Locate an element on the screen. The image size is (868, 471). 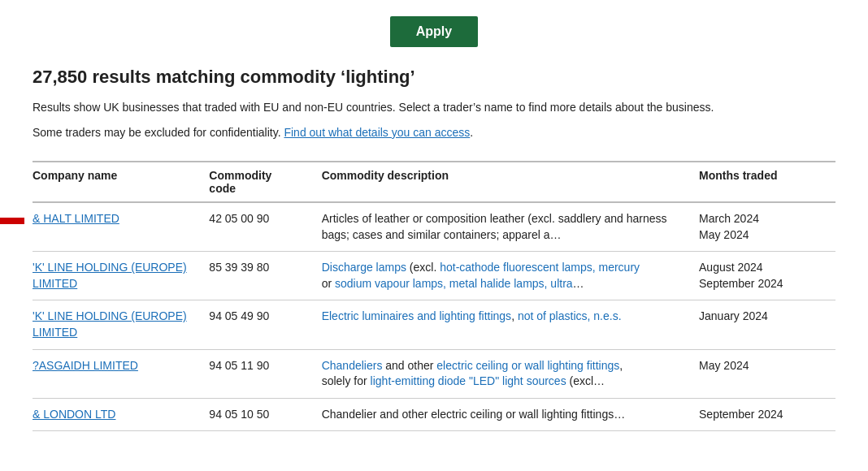
company-name-link: & LONDON LTD is located at coordinates (74, 414).